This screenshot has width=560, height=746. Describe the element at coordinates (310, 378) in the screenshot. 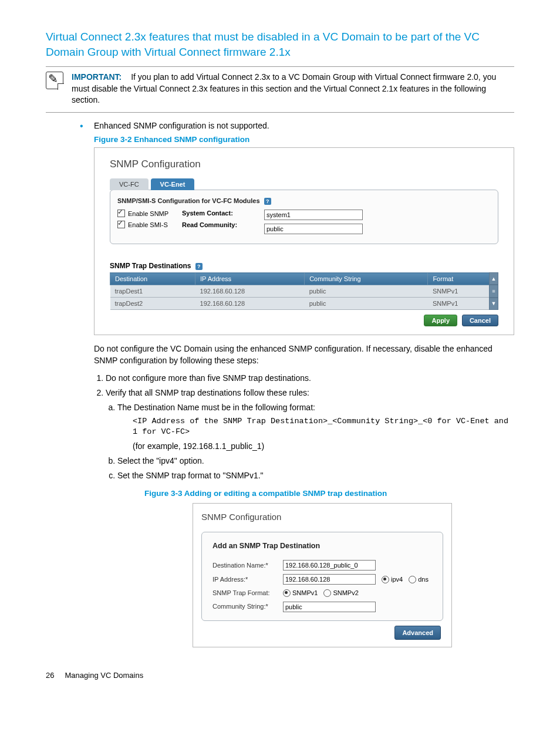

I see `step-1: Do not configure more than five SNMP tra…` at that location.